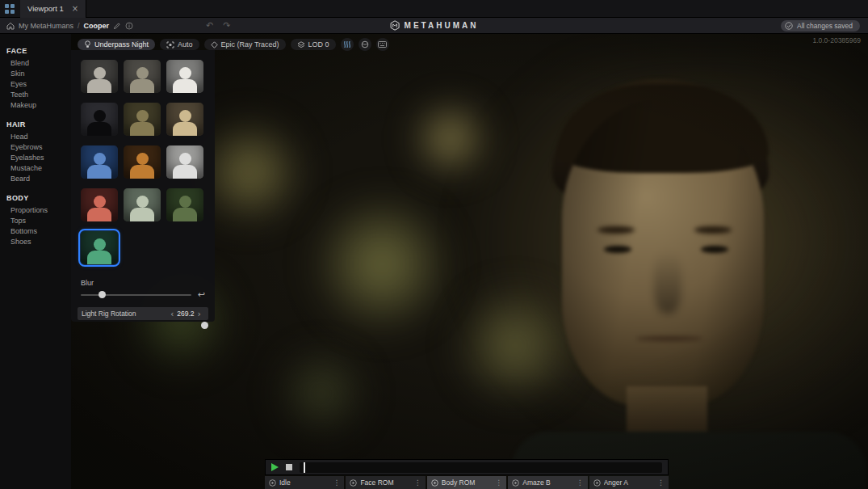 The height and width of the screenshot is (489, 868). Describe the element at coordinates (143, 162) in the screenshot. I see `environment-thumbnail-grid` at that location.